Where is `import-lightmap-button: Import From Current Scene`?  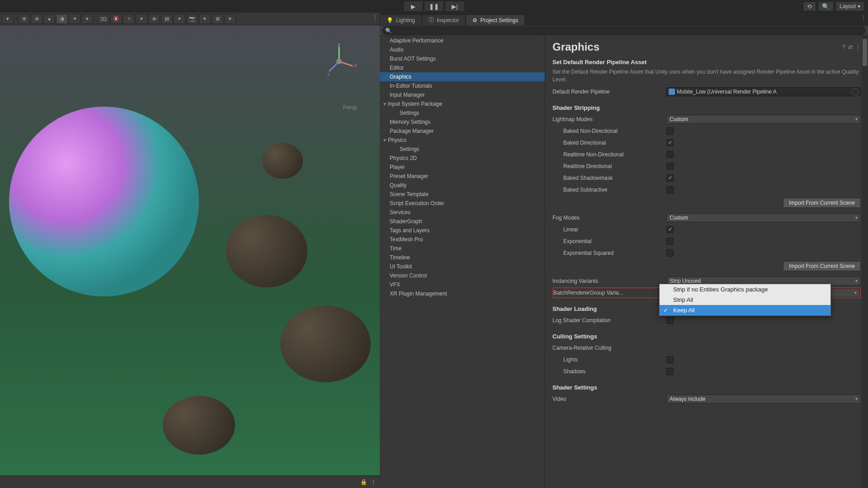
import-lightmap-button: Import From Current Scene is located at coordinates (822, 203).